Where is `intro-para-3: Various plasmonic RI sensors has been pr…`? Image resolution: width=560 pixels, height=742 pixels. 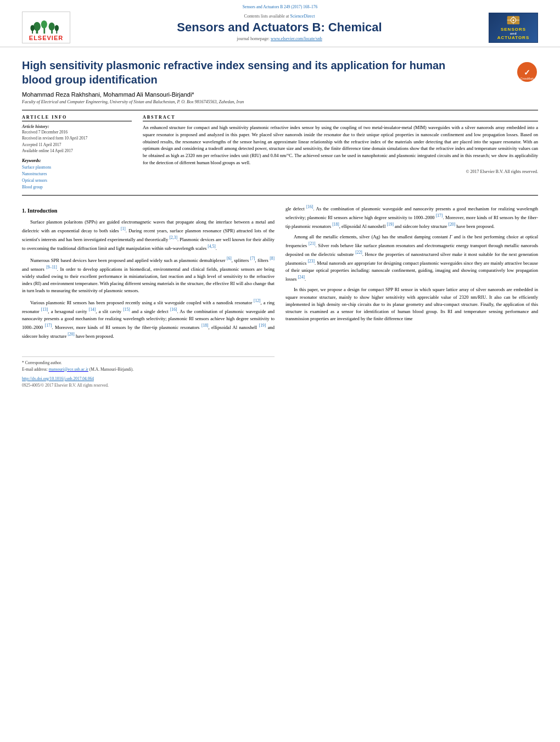 intro-para-3: Various plasmonic RI sensors has been pr… is located at coordinates (148, 319).